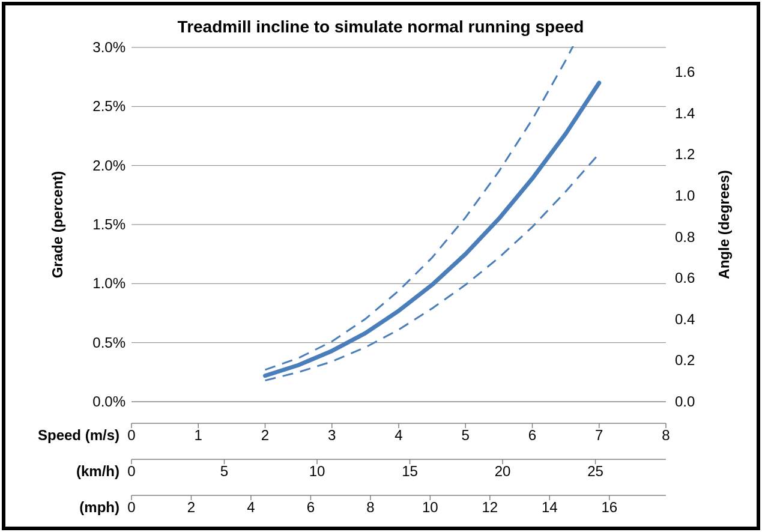 The height and width of the screenshot is (532, 762). I want to click on x-axis-mph: 0 2 4 6 8 10 12 14 16 (mph), so click(372, 506).